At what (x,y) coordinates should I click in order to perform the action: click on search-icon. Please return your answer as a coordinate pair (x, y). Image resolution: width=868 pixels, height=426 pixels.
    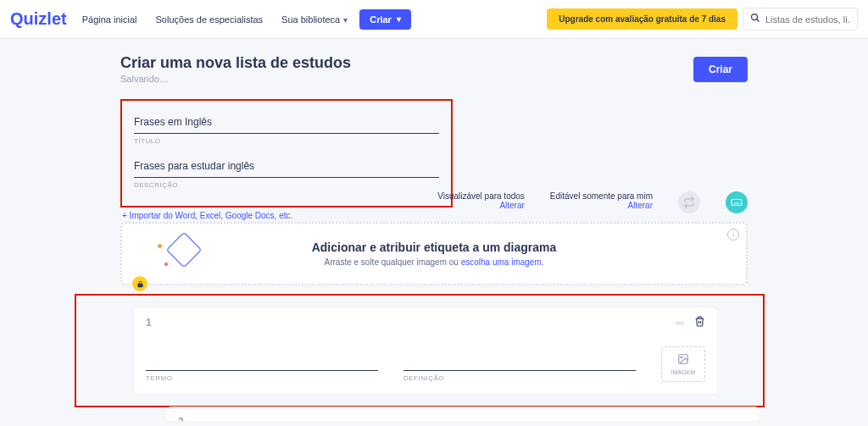
    Looking at the image, I should click on (755, 19).